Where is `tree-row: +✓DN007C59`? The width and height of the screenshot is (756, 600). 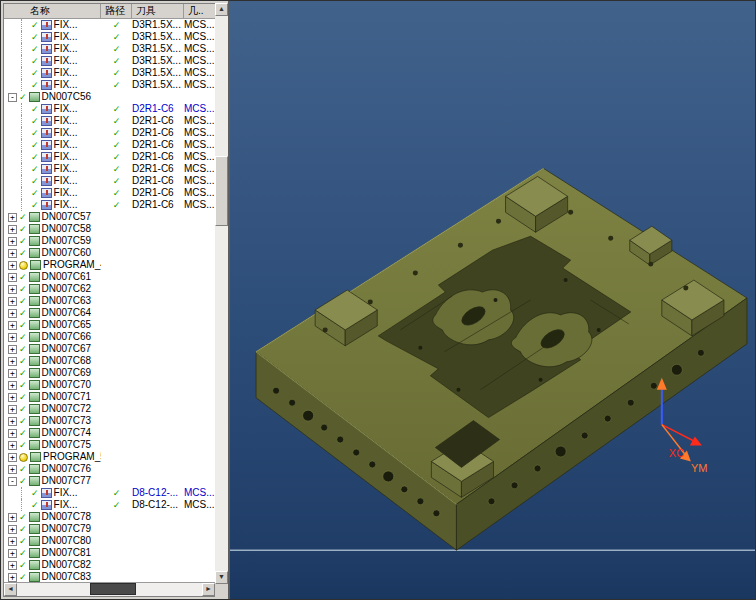
tree-row: +✓DN007C59 is located at coordinates (110, 241).